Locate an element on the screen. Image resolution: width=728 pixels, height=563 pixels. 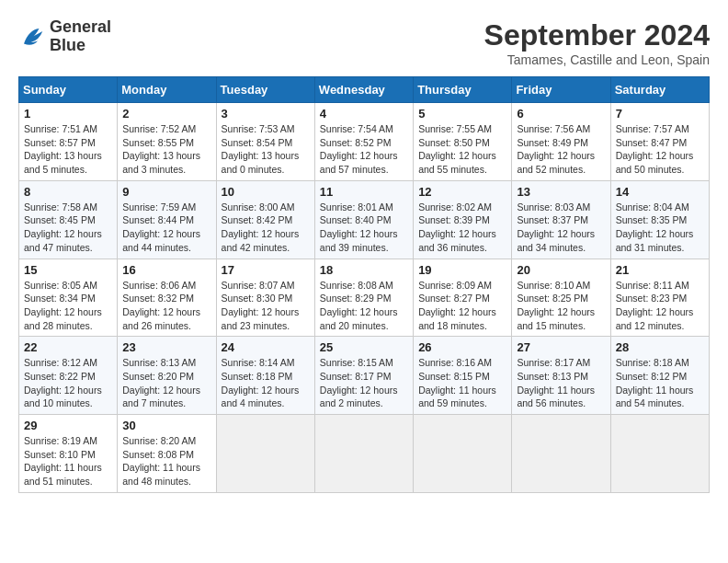
day-number-6: 6 is located at coordinates (561, 114).